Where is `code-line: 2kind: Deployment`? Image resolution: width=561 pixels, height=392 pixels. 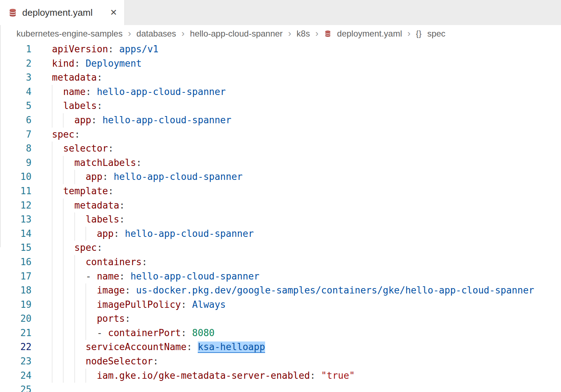
code-line: 2kind: Deployment is located at coordinates (280, 64).